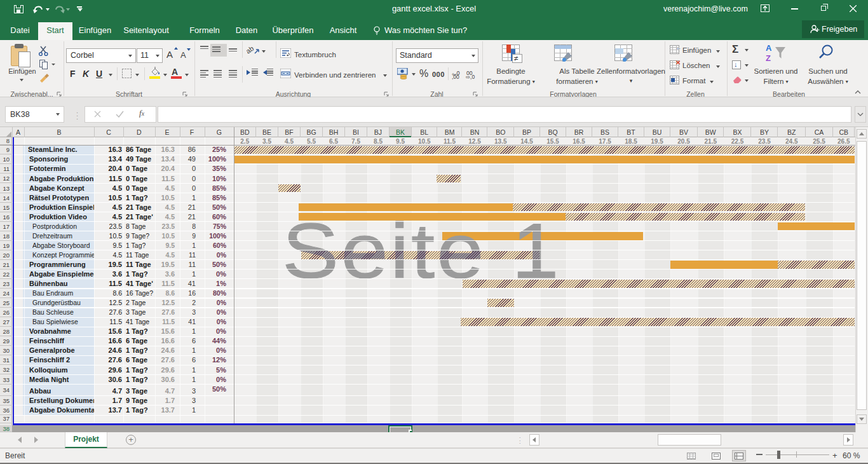 The width and height of the screenshot is (868, 464). Describe the element at coordinates (250, 50) in the screenshot. I see `svg-text: ab` at that location.